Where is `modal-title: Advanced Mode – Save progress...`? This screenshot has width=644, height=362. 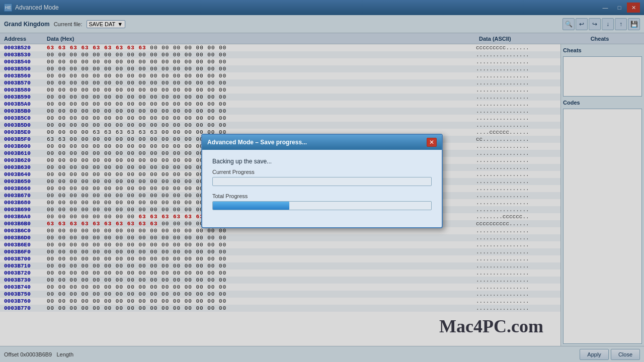 modal-title: Advanced Mode – Save progress... is located at coordinates (257, 142).